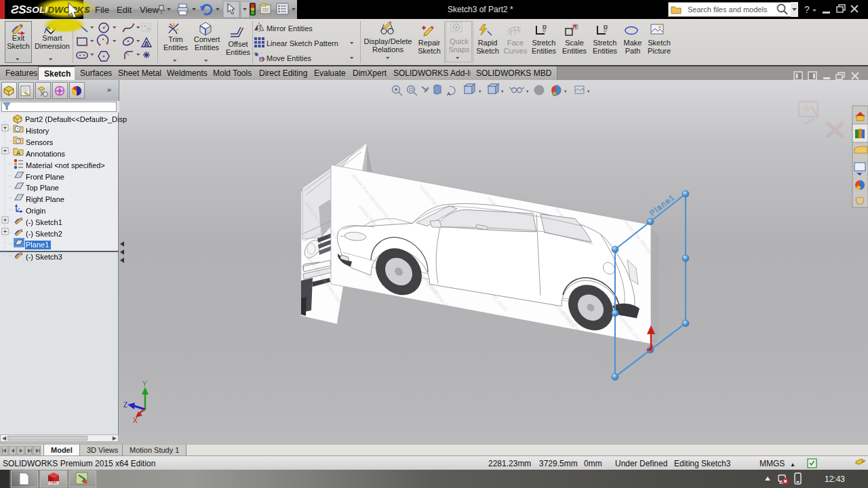 The height and width of the screenshot is (488, 868). What do you see at coordinates (54, 483) in the screenshot?
I see `svg-text: 2015` at bounding box center [54, 483].